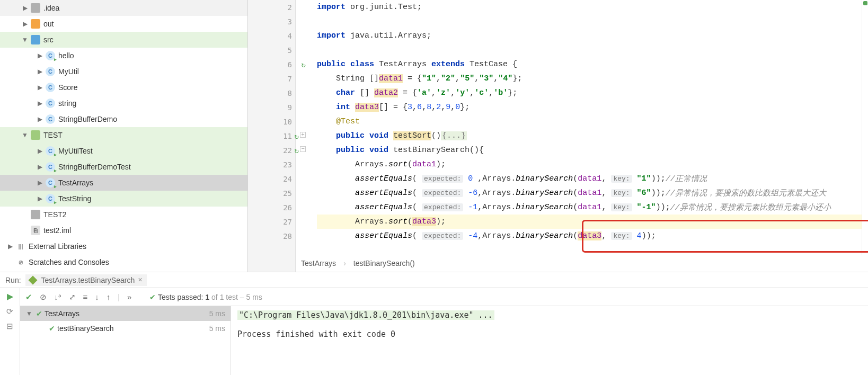 This screenshot has height=375, width=868. What do you see at coordinates (10, 311) in the screenshot?
I see `debug-icon: ⟳` at bounding box center [10, 311].